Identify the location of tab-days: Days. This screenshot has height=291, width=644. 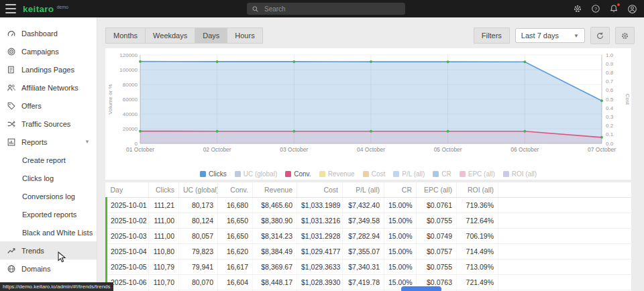
(211, 36).